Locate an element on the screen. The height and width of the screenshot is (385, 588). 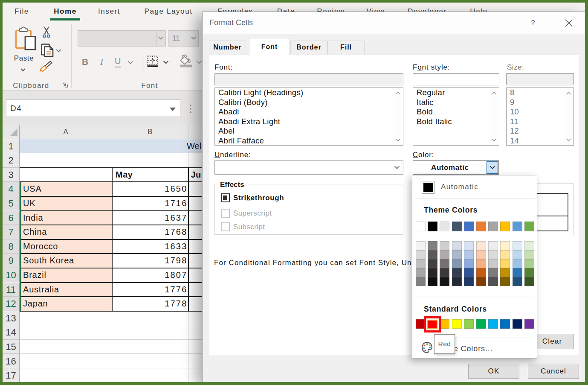
cell-country-usa: USA is located at coordinates (66, 189).